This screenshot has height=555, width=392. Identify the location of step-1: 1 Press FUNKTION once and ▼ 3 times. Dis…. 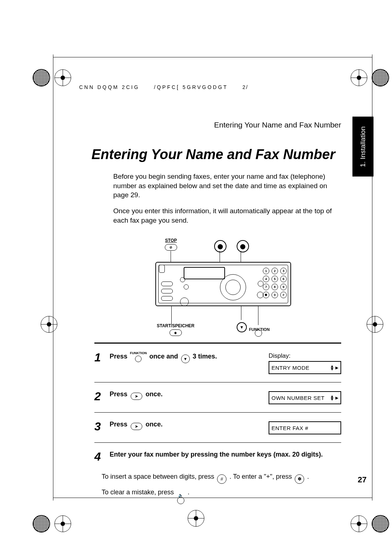
(218, 363).